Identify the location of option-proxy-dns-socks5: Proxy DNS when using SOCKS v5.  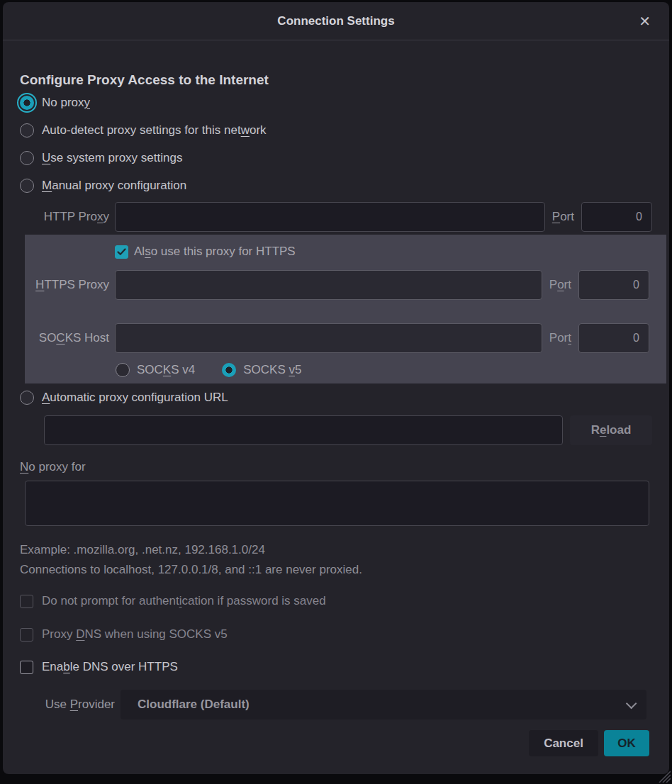
(336, 634).